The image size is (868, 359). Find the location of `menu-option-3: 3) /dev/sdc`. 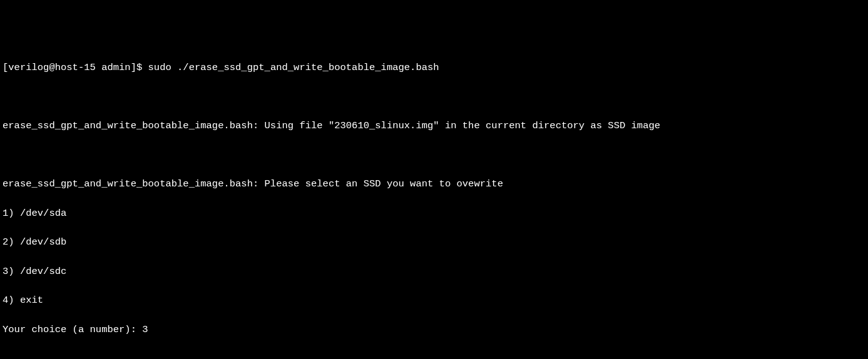

menu-option-3: 3) /dev/sdc is located at coordinates (434, 271).